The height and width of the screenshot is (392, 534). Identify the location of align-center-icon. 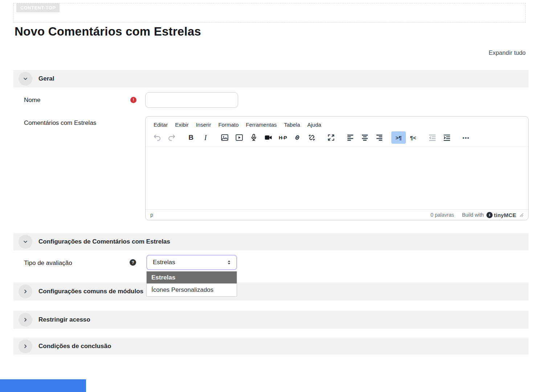
(365, 138).